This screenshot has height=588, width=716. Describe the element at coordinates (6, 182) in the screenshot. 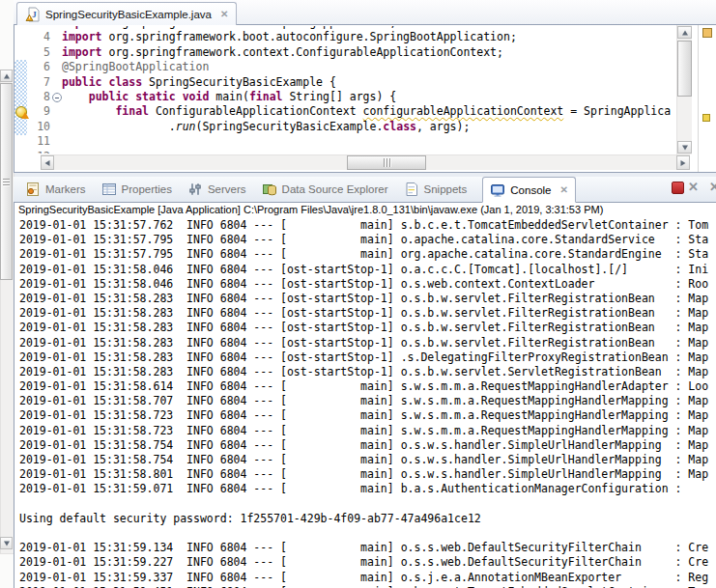

I see `left-scrollbar-thumb` at that location.